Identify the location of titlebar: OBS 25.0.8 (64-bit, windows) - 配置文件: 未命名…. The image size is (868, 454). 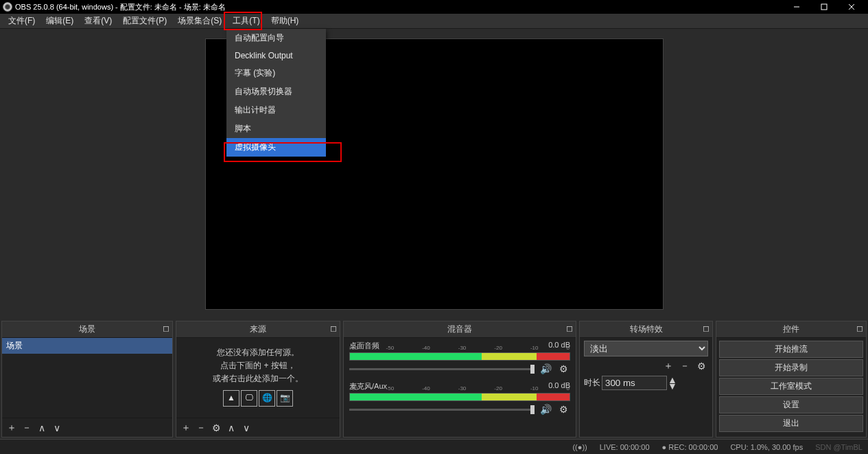
(434, 7).